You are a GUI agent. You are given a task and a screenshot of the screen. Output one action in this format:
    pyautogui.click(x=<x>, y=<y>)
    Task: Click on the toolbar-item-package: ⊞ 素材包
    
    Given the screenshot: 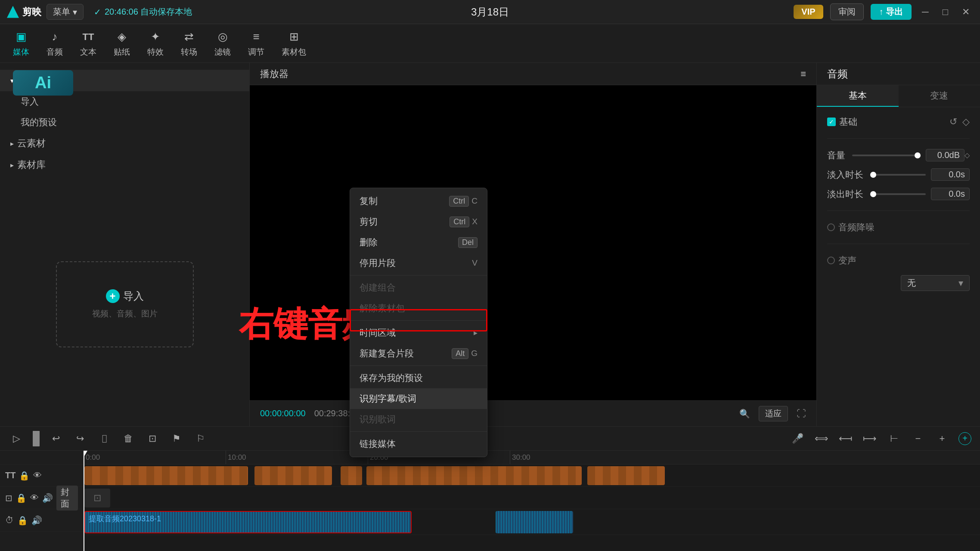 What is the action you would take?
    pyautogui.click(x=294, y=43)
    